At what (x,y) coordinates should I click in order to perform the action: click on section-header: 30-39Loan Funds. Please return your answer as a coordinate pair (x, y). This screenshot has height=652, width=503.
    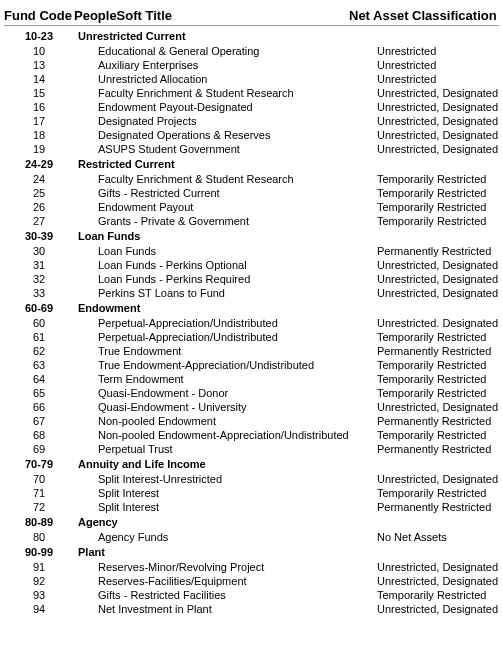
    Looking at the image, I should click on (252, 236).